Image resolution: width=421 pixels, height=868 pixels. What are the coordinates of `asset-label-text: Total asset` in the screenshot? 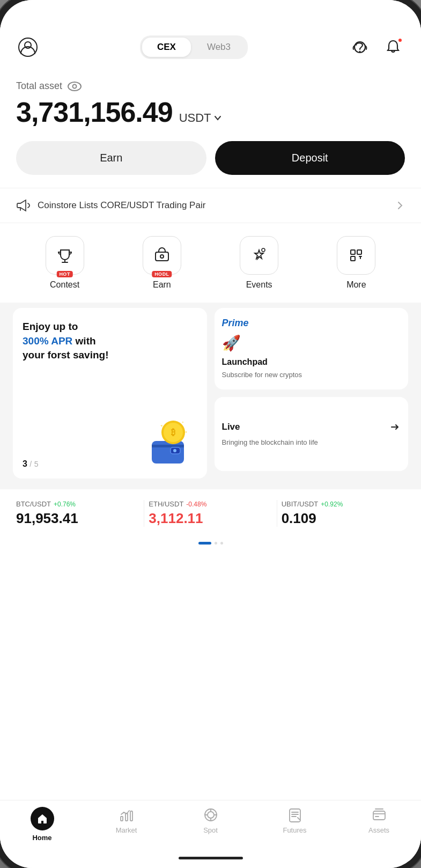 It's located at (39, 86).